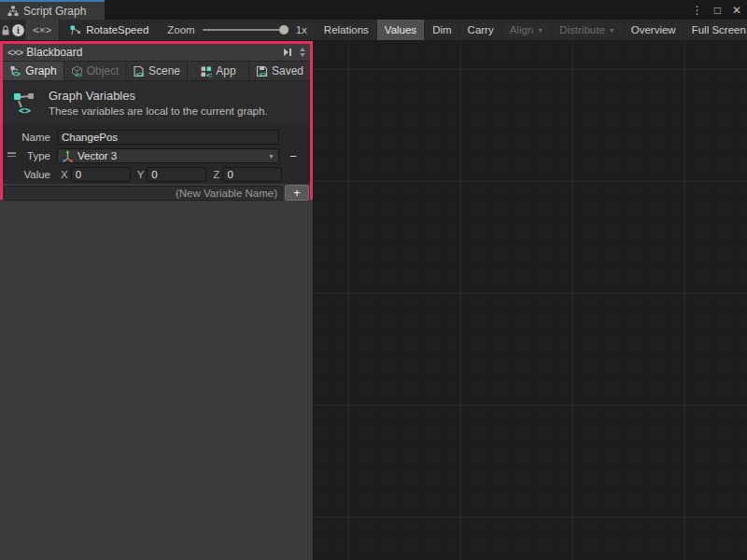  I want to click on remove-variable-button: −, so click(293, 157).